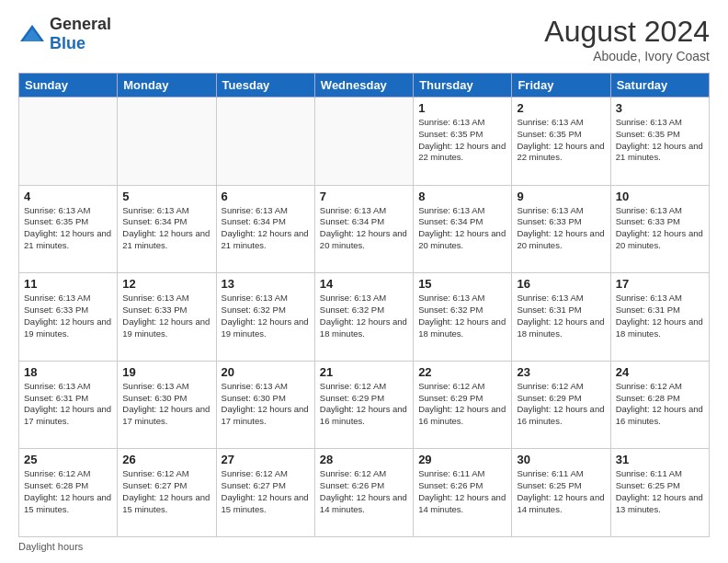  Describe the element at coordinates (266, 283) in the screenshot. I see `day-number: 13` at that location.